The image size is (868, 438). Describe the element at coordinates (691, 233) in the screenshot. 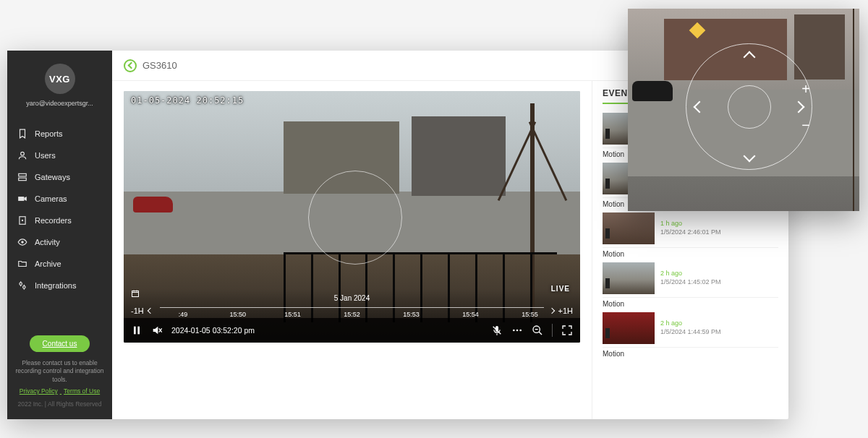

I see `event-time: 1/5/2024 2:46:01 PM` at that location.